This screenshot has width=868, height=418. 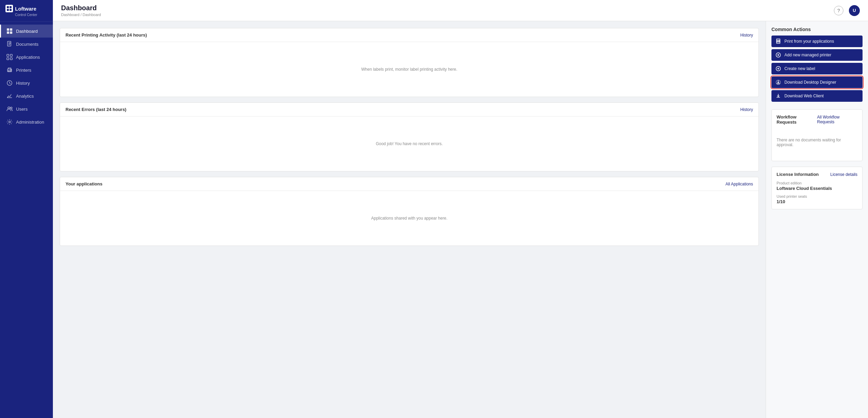 I want to click on all-workflow-requests-link: All Workflow Requests, so click(x=837, y=120).